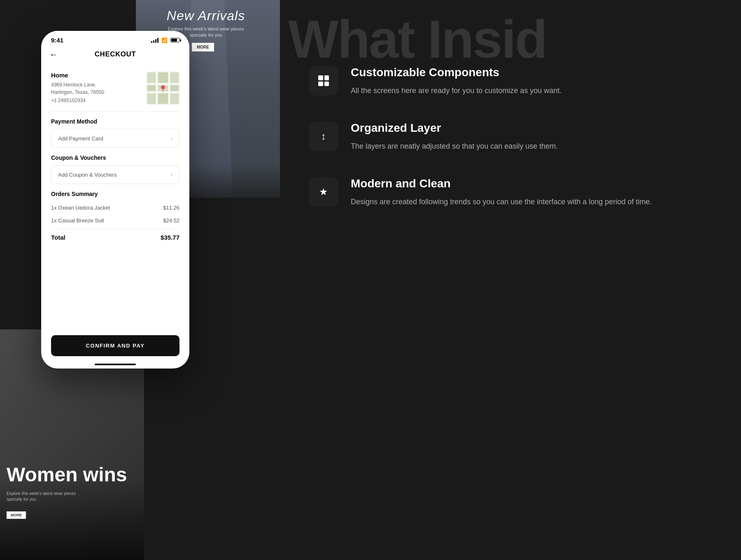  What do you see at coordinates (529, 91) in the screenshot?
I see `feature-desc-1: All the screens here are ready for you t…` at bounding box center [529, 91].